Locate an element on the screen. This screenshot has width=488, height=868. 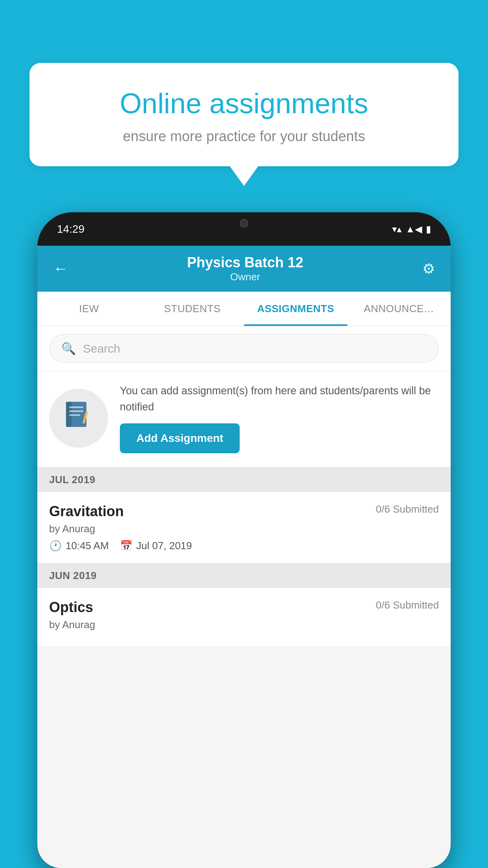
wifi-icon: ▾▴ is located at coordinates (397, 229).